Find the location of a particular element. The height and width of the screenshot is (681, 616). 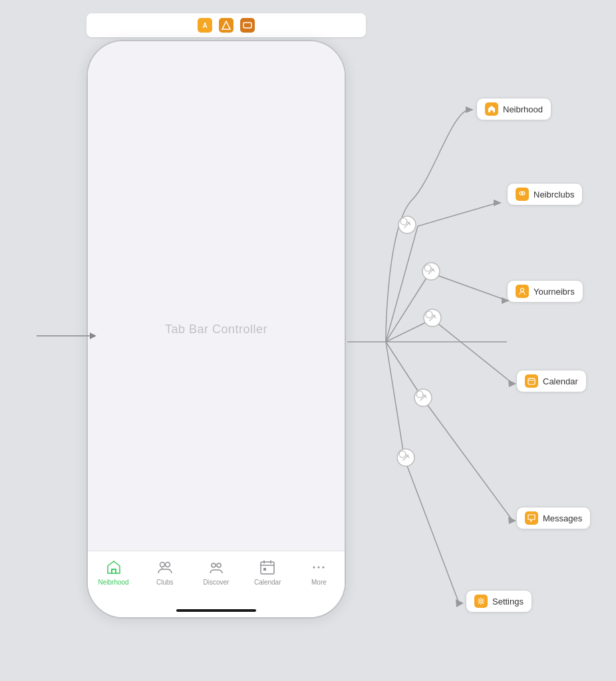

calendar-icon is located at coordinates (267, 567).